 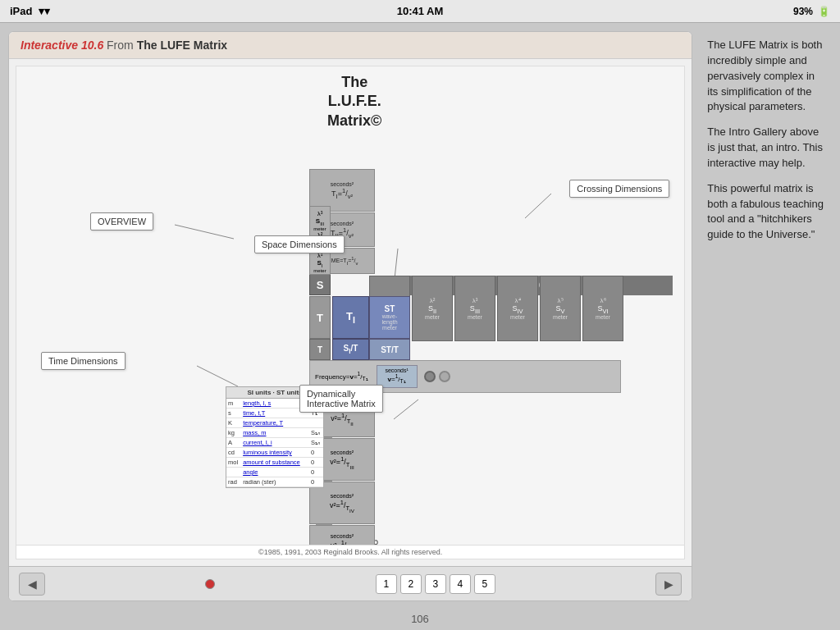 What do you see at coordinates (803, 11) in the screenshot?
I see `battery-label: 93%` at bounding box center [803, 11].